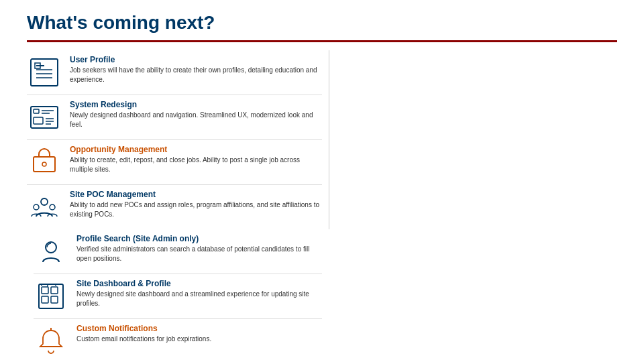 The width and height of the screenshot is (644, 362). What do you see at coordinates (199, 294) in the screenshot?
I see `site-dashboard-text: Site Dashboard & Profile Newly designed …` at bounding box center [199, 294].